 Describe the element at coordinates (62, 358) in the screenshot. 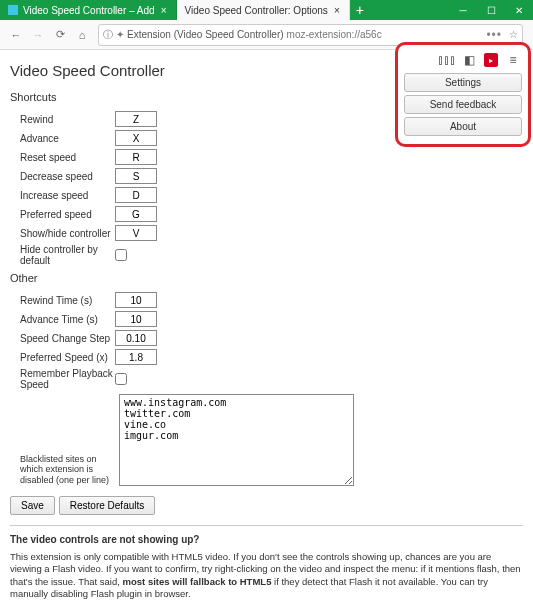

I see `pref-speed-label: Preferred Speed (x)` at that location.